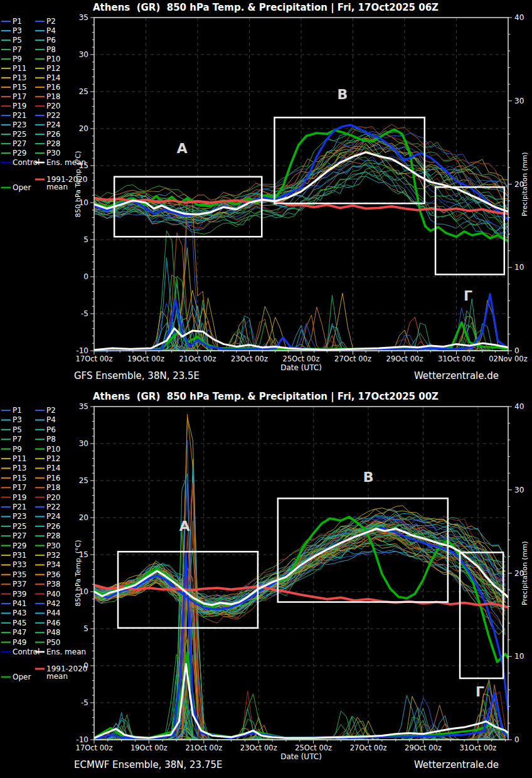  What do you see at coordinates (54, 449) in the screenshot?
I see `legend-label: P10` at bounding box center [54, 449].